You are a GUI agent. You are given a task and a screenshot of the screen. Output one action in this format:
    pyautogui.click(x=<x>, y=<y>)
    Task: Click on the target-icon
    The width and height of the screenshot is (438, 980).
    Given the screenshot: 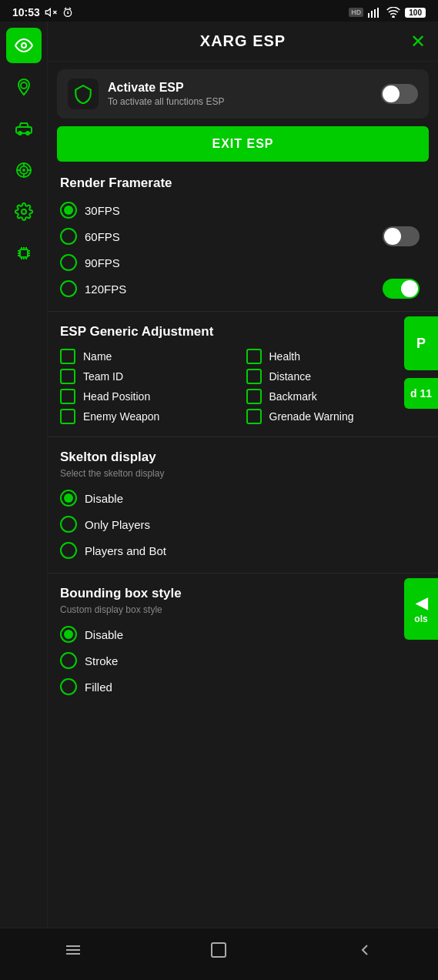 What is the action you would take?
    pyautogui.click(x=24, y=170)
    